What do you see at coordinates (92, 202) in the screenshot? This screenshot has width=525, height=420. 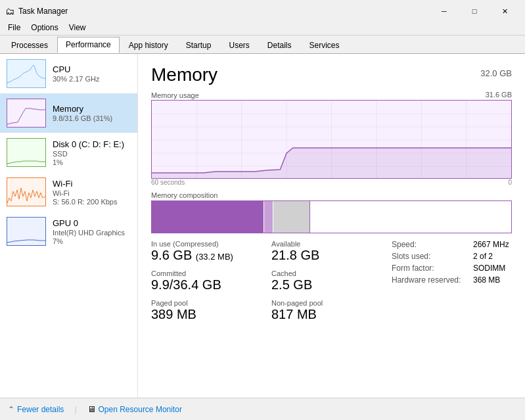 I see `wifi-speed: S: 56.0 R: 200 Kbps` at bounding box center [92, 202].